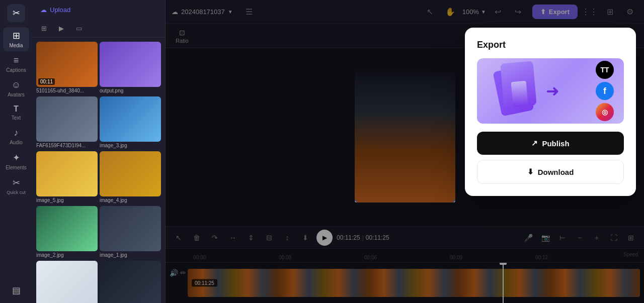 This screenshot has height=303, width=644. Describe the element at coordinates (67, 255) in the screenshot. I see `media-label-7: image_2.jpg` at that location.